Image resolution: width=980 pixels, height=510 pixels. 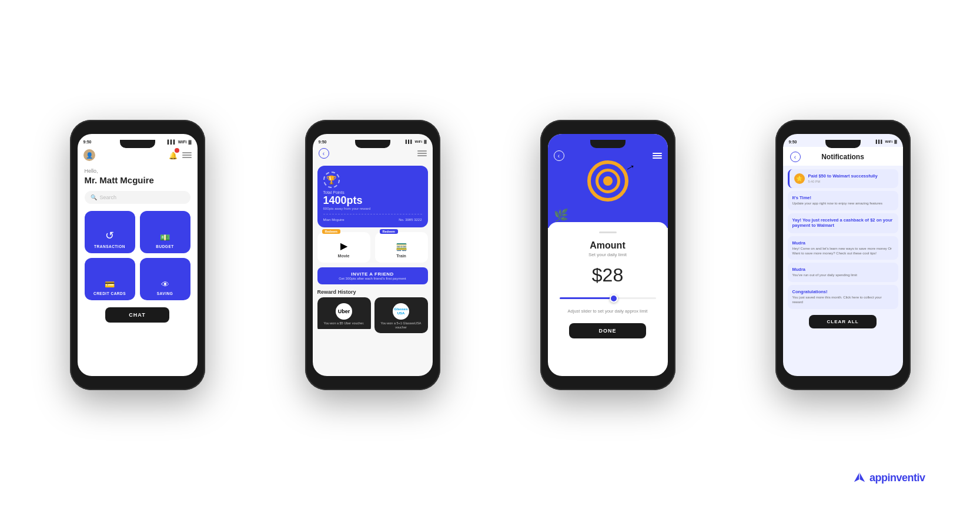 I want to click on history-glasses: Glasses USA You won a 5+1 GlassesUSA vou…, so click(x=401, y=315).